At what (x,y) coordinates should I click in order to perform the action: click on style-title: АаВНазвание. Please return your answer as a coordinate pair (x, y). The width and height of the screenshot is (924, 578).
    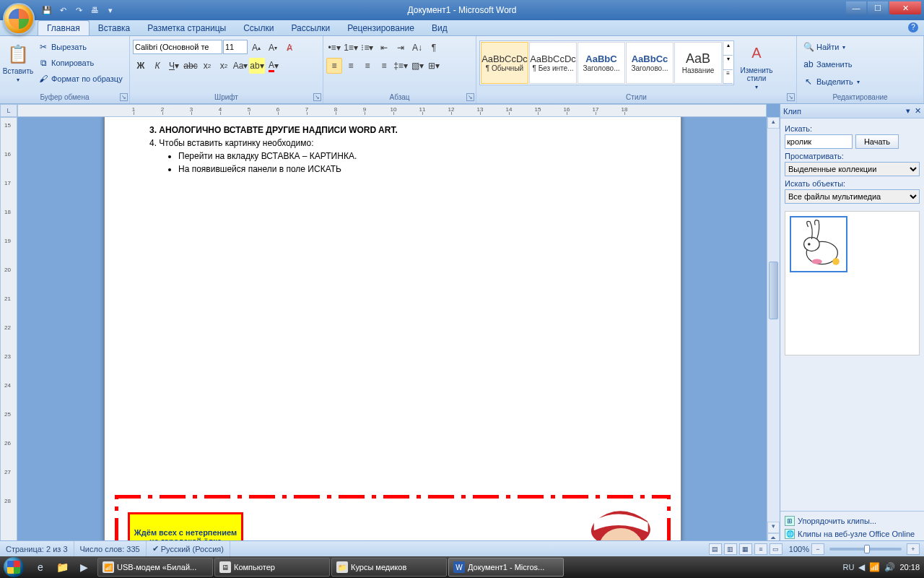
    Looking at the image, I should click on (698, 63).